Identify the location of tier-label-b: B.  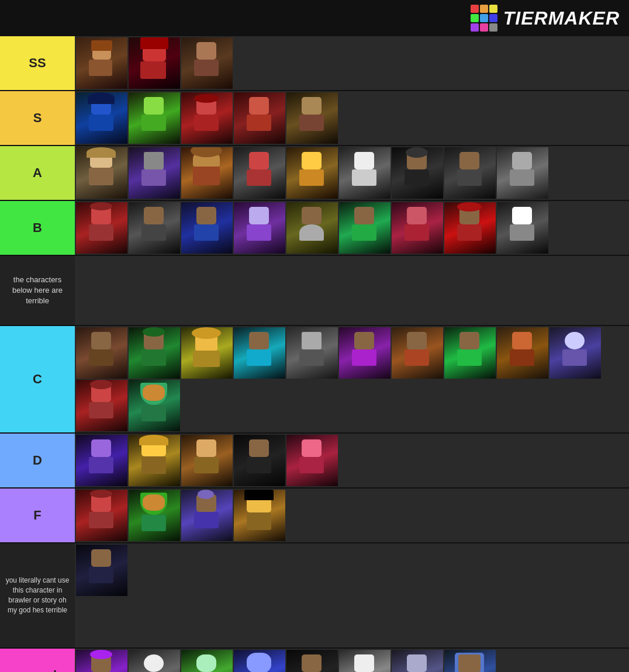
(37, 228).